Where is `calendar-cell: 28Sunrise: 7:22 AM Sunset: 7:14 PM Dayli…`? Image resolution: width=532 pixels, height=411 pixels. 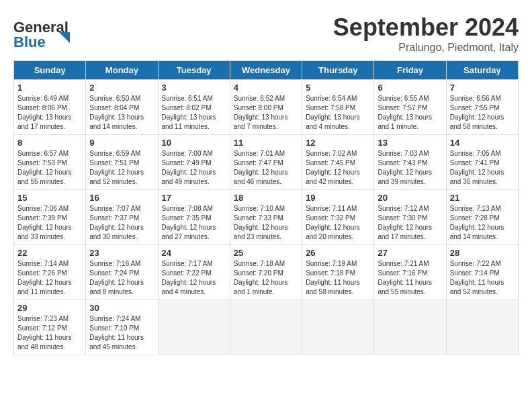 calendar-cell: 28Sunrise: 7:22 AM Sunset: 7:14 PM Dayli… is located at coordinates (482, 273).